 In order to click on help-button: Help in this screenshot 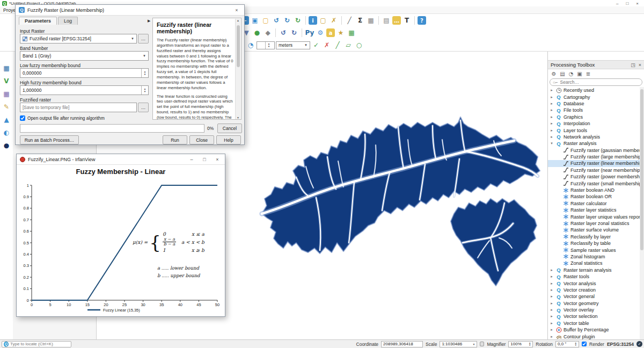, I will do `click(229, 140)`.